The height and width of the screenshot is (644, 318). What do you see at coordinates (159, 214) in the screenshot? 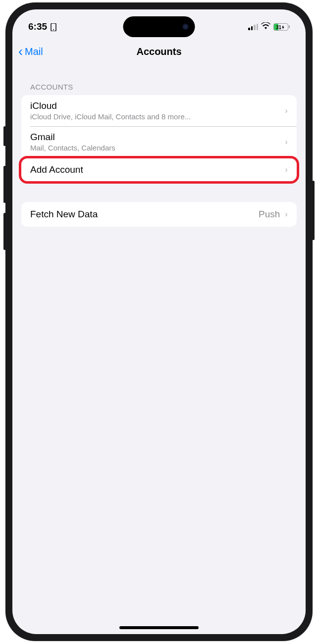
I see `fetch-group: Fetch New Data Push ›` at bounding box center [159, 214].